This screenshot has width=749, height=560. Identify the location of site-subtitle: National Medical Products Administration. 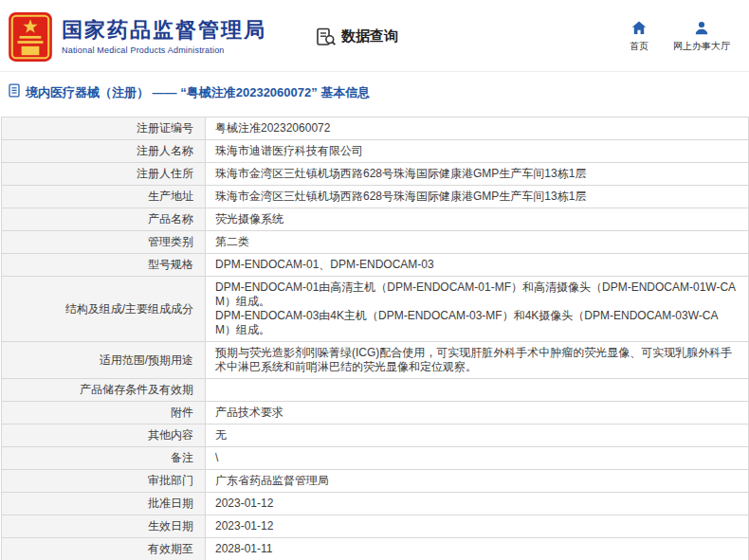
(164, 50).